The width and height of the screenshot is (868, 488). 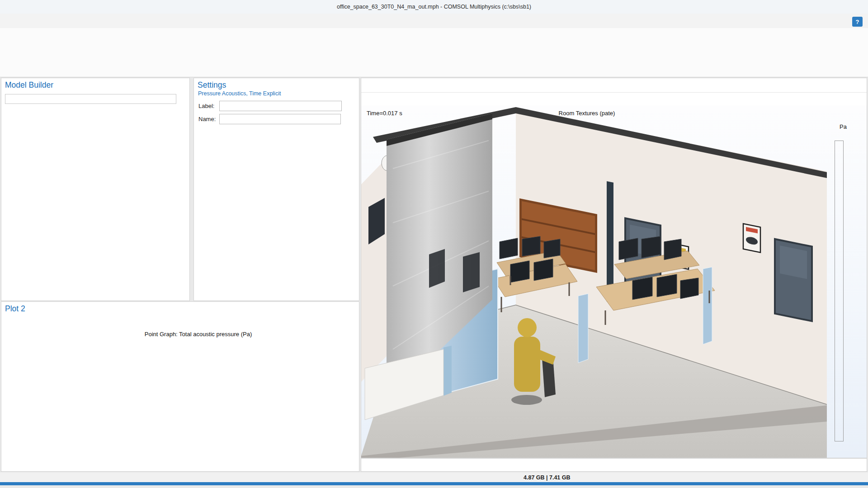 I want to click on label-field, so click(x=280, y=106).